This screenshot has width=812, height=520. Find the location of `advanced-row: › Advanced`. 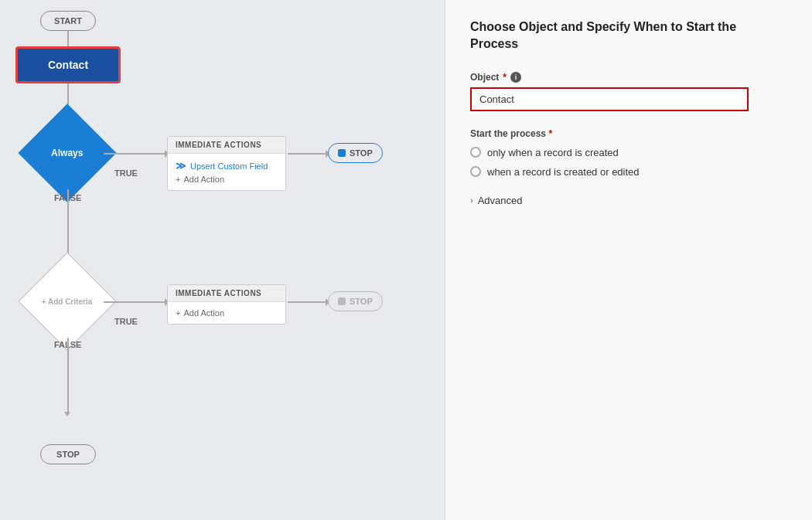

advanced-row: › Advanced is located at coordinates (629, 201).